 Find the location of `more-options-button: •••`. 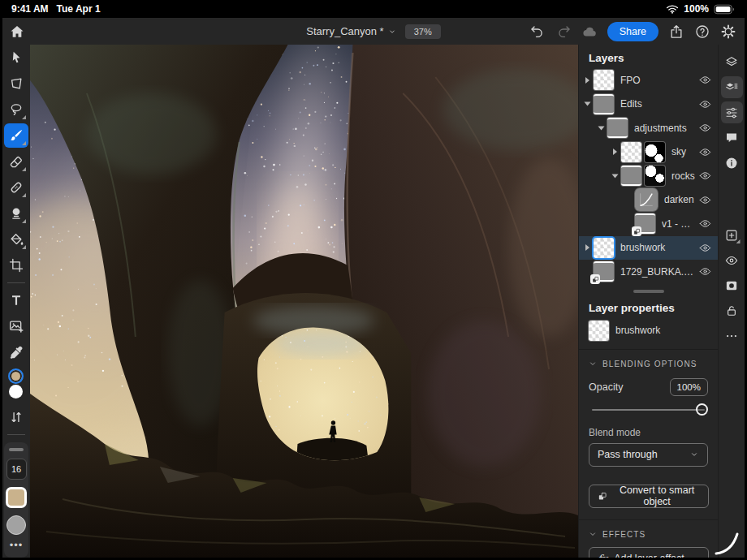

more-options-button: ••• is located at coordinates (16, 545).